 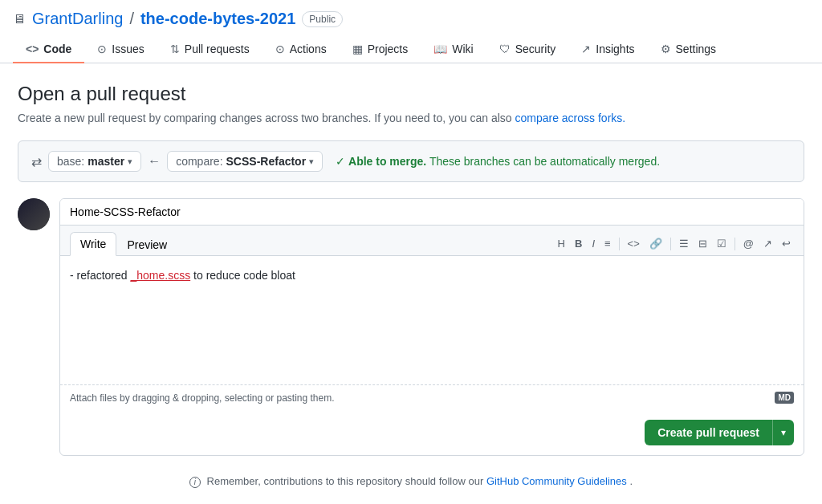 I want to click on code-button: <>, so click(x=634, y=244).